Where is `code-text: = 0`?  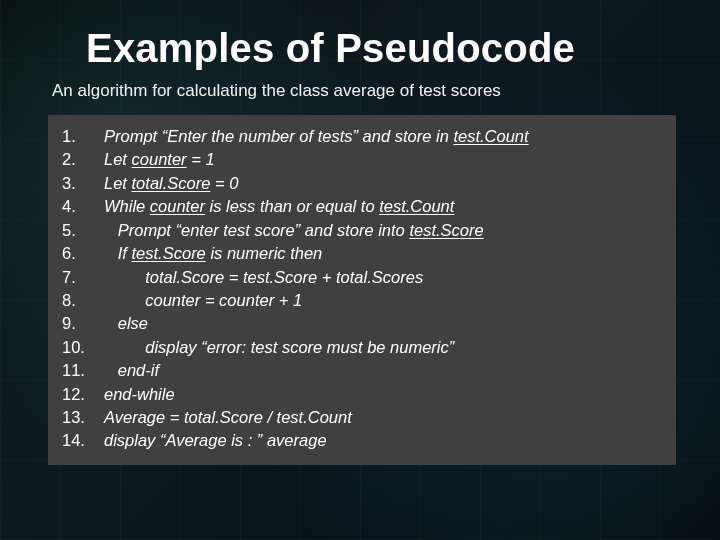
code-text: = 0 is located at coordinates (224, 183).